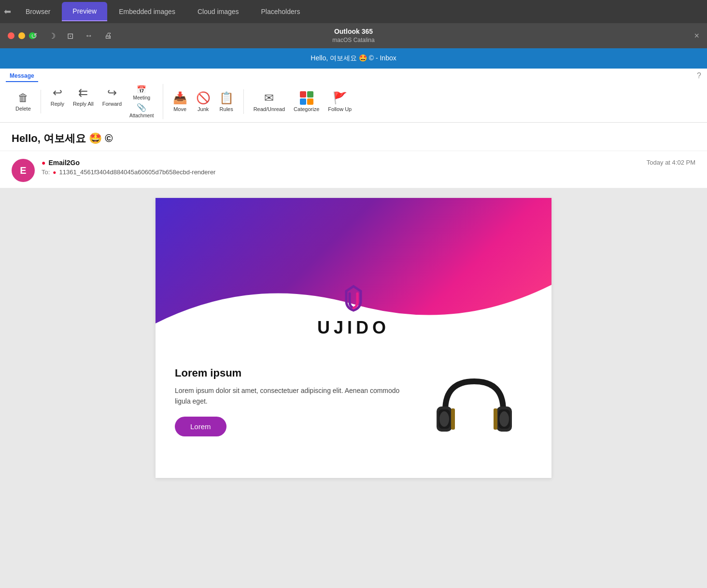 This screenshot has width=707, height=588. I want to click on email-subject-area: Hello, 여보세요 🤩 ©, so click(354, 137).